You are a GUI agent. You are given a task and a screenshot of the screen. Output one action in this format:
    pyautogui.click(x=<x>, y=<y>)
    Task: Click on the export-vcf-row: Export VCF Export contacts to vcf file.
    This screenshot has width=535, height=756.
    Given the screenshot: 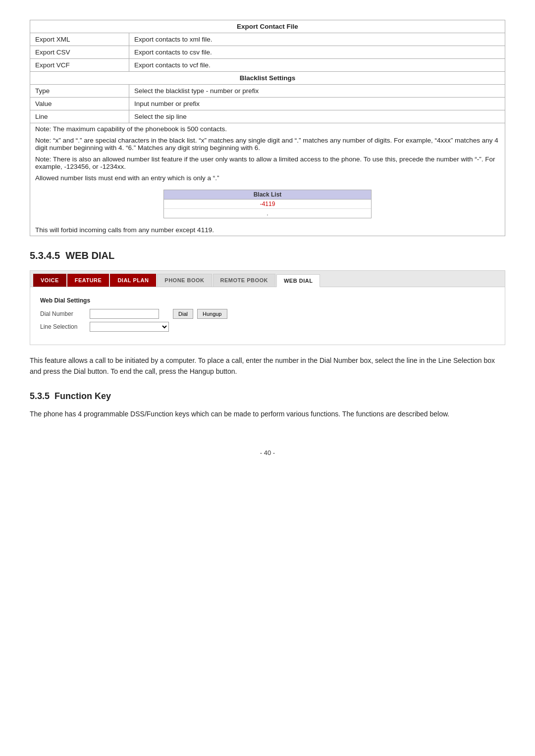 What is the action you would take?
    pyautogui.click(x=268, y=65)
    